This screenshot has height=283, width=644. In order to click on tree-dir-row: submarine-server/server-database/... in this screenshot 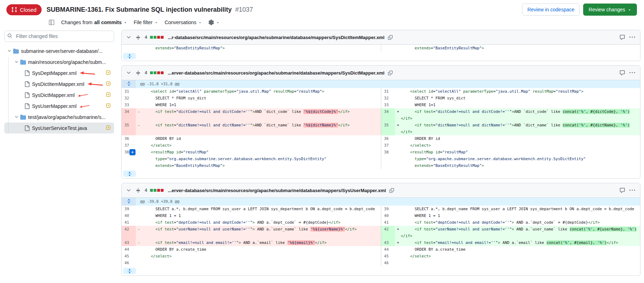, I will do `click(59, 51)`.